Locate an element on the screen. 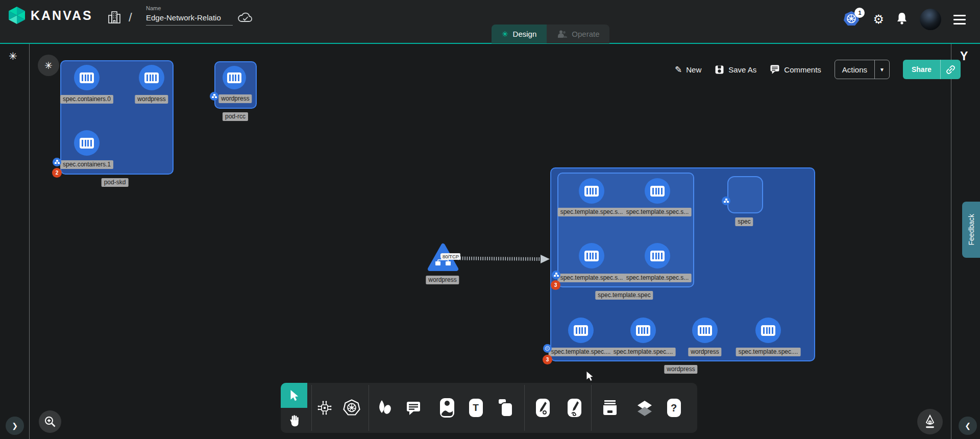 This screenshot has height=439, width=980. kubernetes-context-button: 1 is located at coordinates (852, 19).